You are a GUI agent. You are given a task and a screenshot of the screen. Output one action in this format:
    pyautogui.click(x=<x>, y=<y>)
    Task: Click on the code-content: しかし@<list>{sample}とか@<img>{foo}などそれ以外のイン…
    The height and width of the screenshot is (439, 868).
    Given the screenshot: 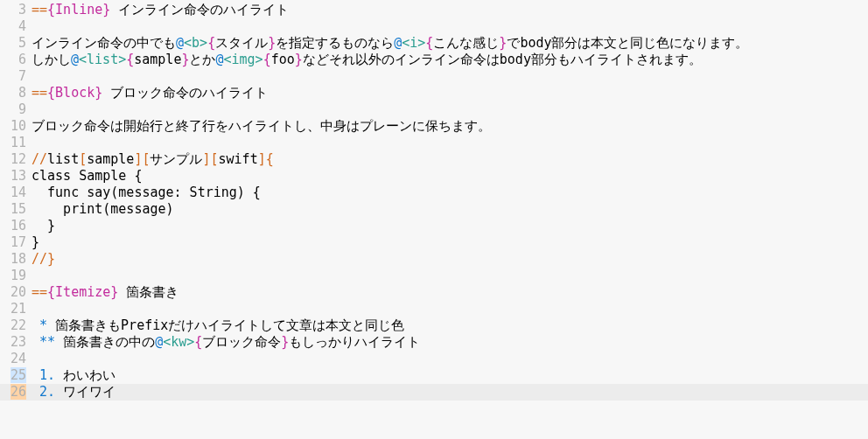 What is the action you would take?
    pyautogui.click(x=449, y=59)
    